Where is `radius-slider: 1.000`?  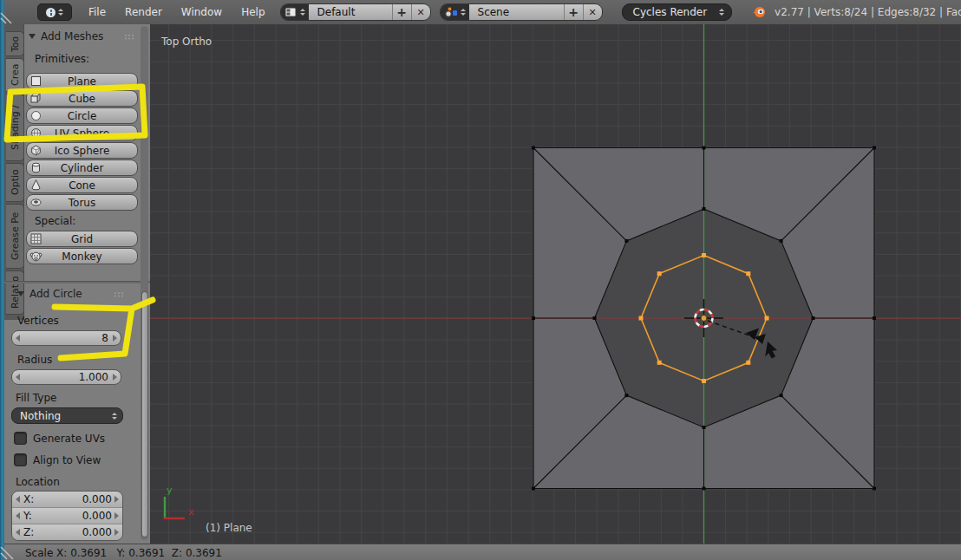 radius-slider: 1.000 is located at coordinates (66, 377).